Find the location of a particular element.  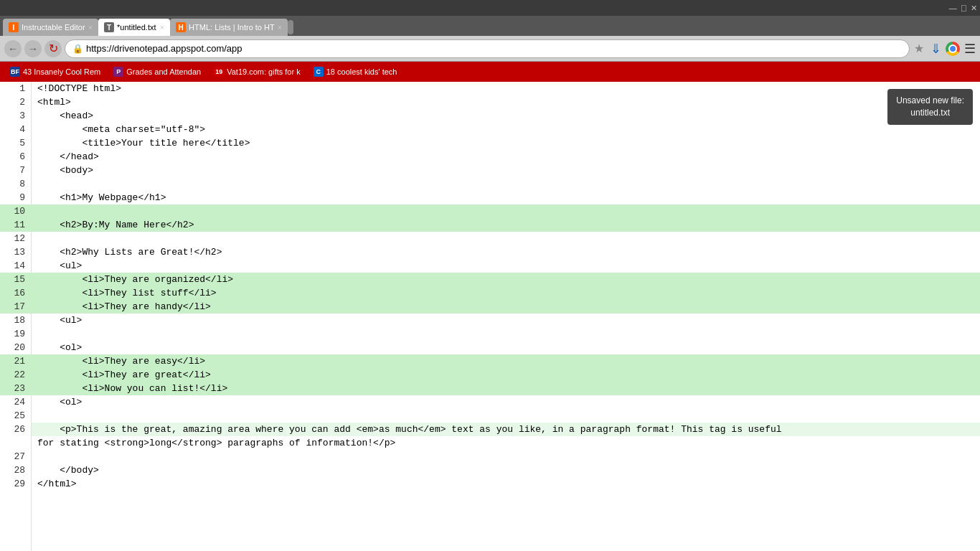

line-num-8: 8 is located at coordinates (16, 184).